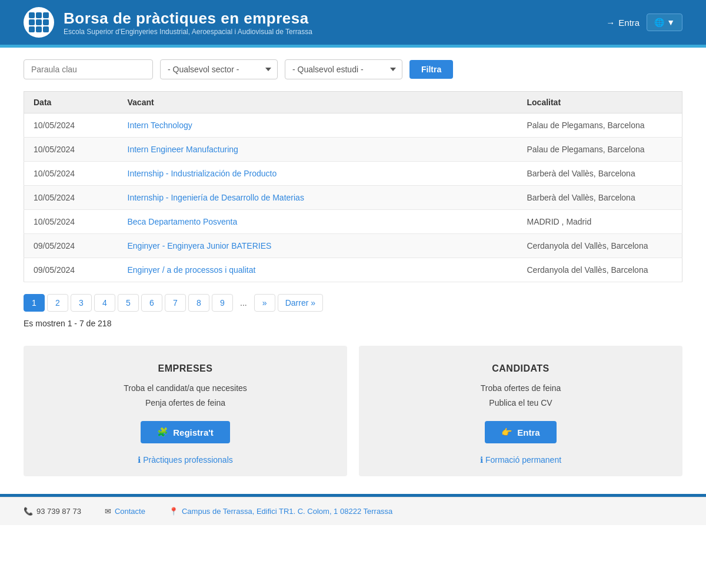 The width and height of the screenshot is (706, 588). What do you see at coordinates (353, 246) in the screenshot?
I see `table-row: 09/05/2024 Enginyer - Enginyera Junior B…` at bounding box center [353, 246].